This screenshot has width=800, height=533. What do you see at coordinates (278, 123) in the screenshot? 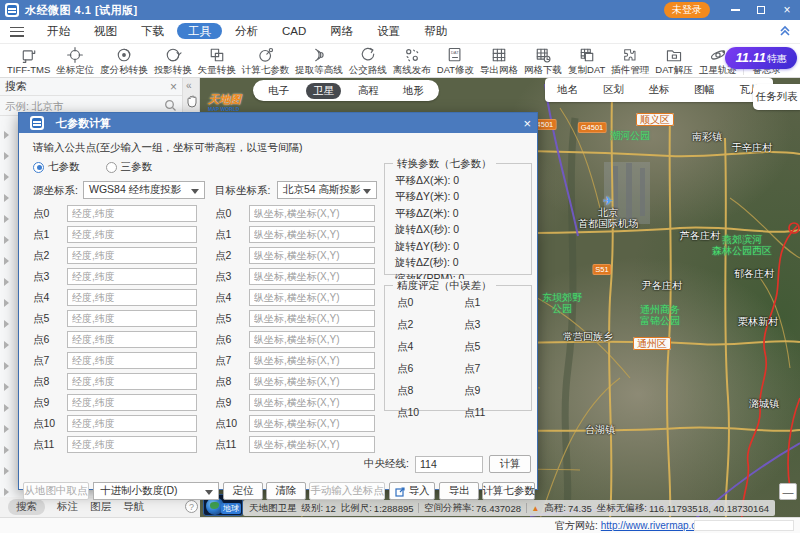
I see `dialog-title-bar: 七参数计算 ×` at bounding box center [278, 123].